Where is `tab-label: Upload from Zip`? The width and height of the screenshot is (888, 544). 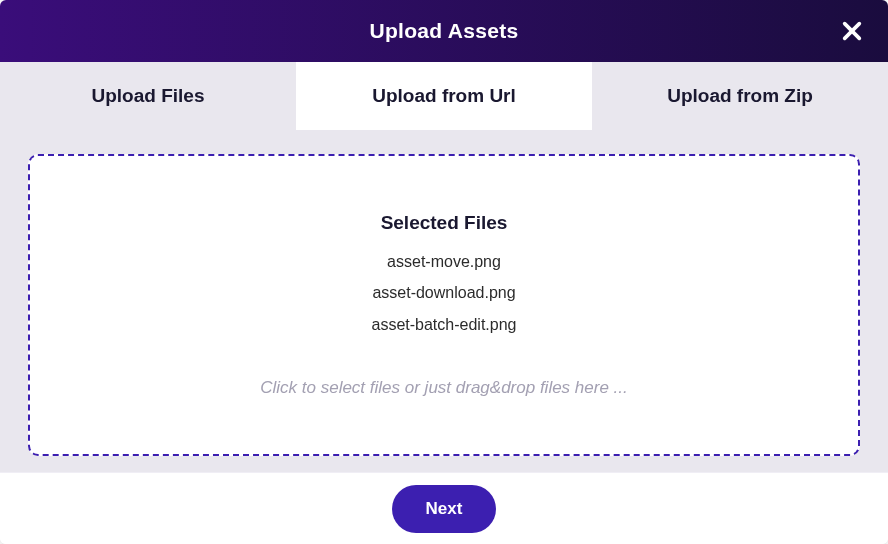
tab-label: Upload from Zip is located at coordinates (740, 96).